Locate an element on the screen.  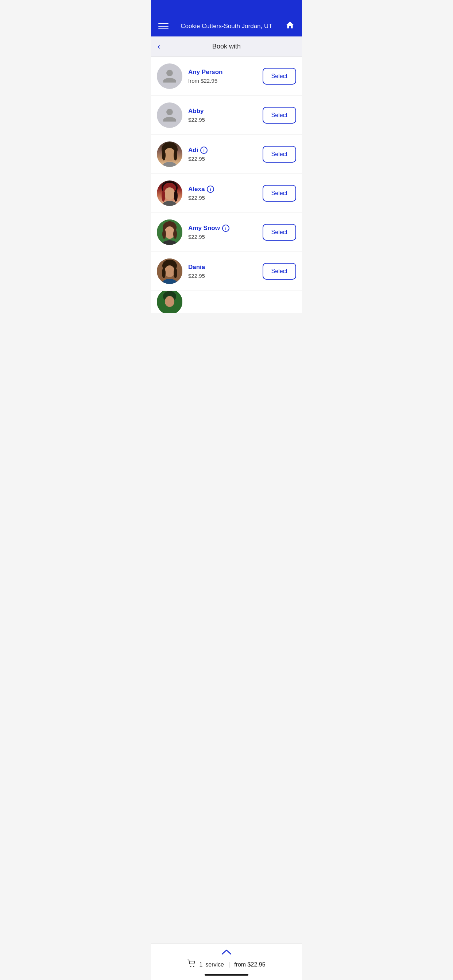
staff-info: Amy Snow i $22.95 is located at coordinates (225, 232).